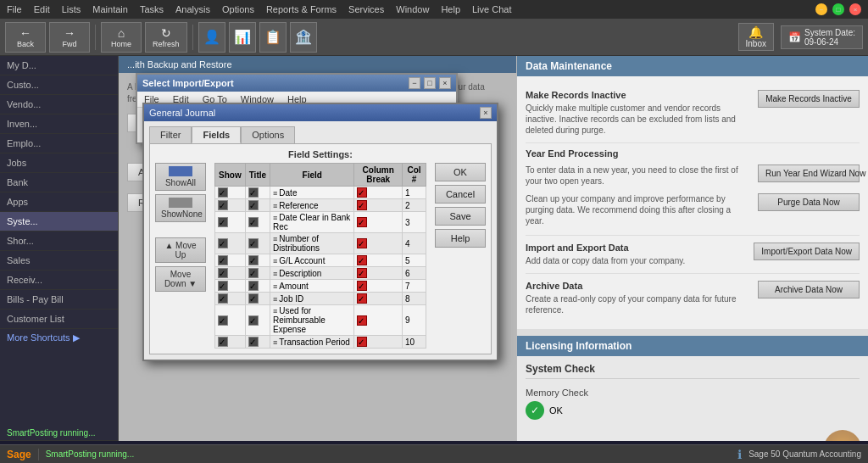 The image size is (868, 463). What do you see at coordinates (756, 37) in the screenshot?
I see `inbox-button: 🔔 Inbox` at bounding box center [756, 37].